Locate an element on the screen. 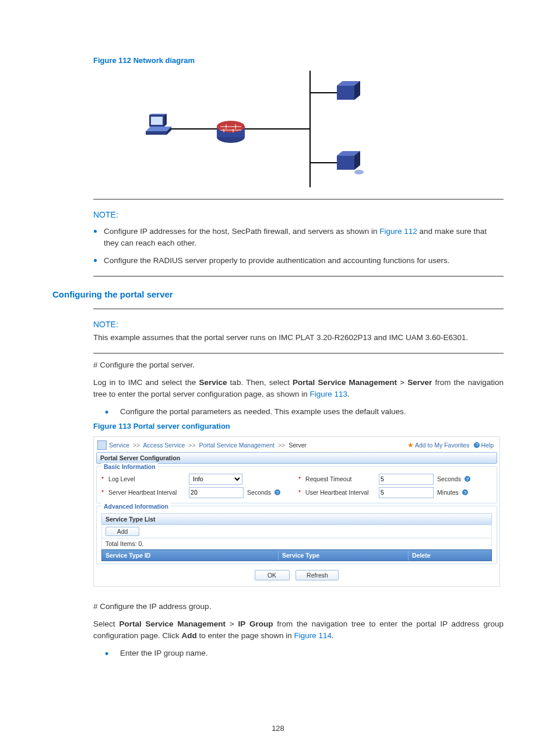 The height and width of the screenshot is (756, 556). txt: to enter the page shown in is located at coordinates (246, 636).